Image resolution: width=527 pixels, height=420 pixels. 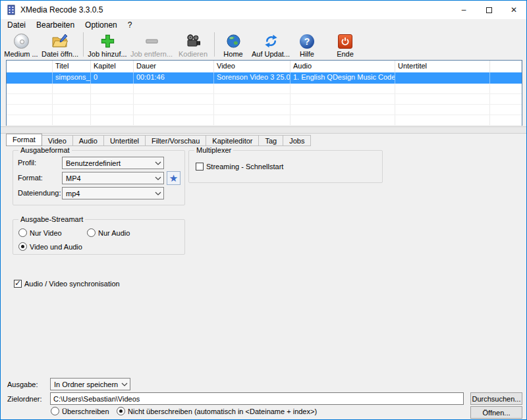 I want to click on profil-label: Profil:, so click(x=27, y=163).